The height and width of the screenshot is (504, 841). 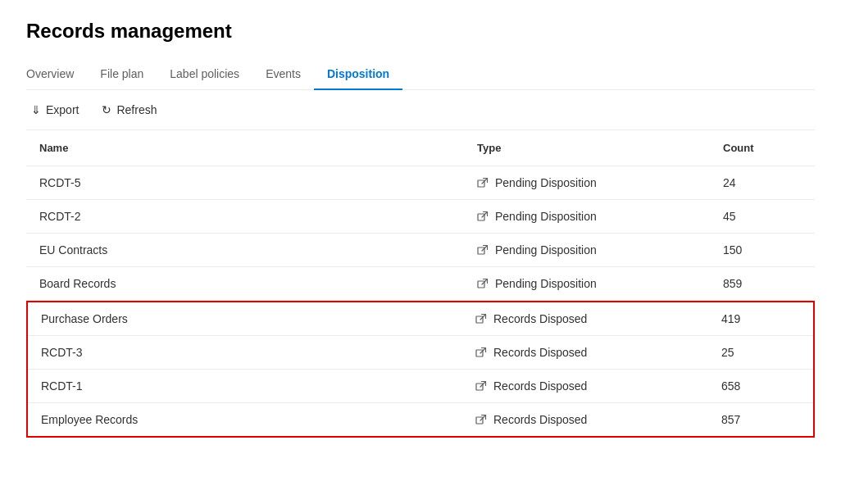 What do you see at coordinates (284, 75) in the screenshot?
I see `tab-events: Events` at bounding box center [284, 75].